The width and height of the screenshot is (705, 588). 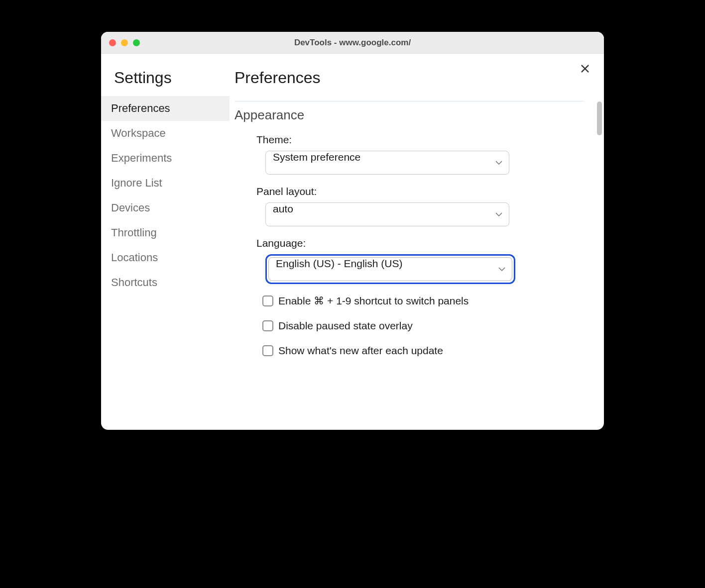 I want to click on language-label: Language:, so click(x=418, y=243).